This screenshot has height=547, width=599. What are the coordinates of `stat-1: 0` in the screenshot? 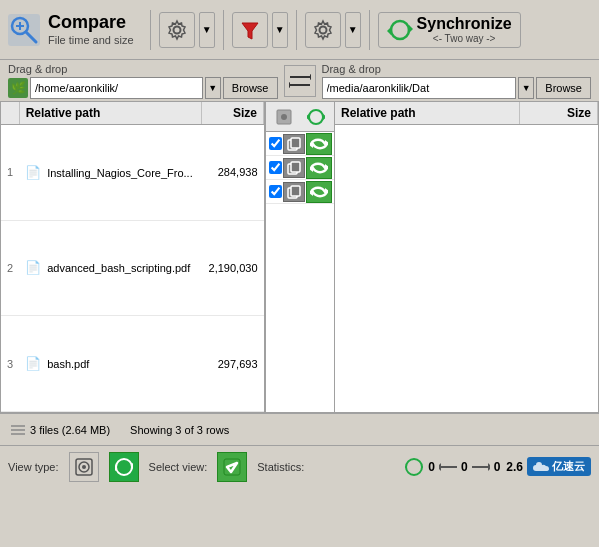 It's located at (464, 467).